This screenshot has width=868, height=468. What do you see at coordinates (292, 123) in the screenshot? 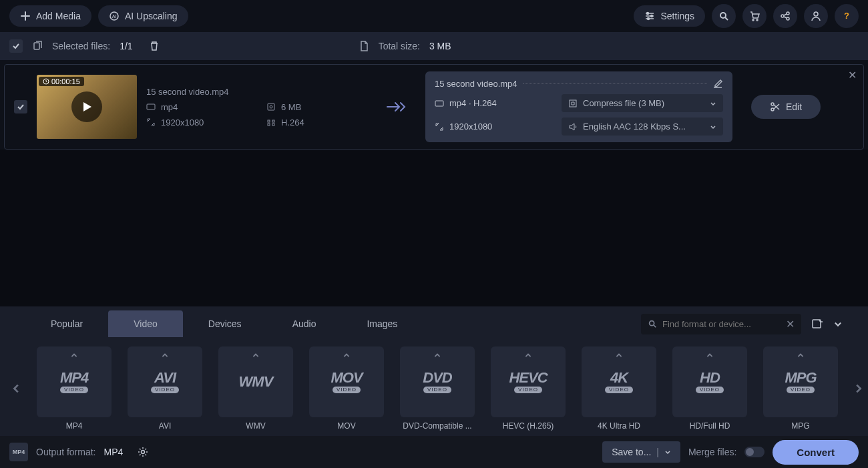
I see `source-codec: H.264` at bounding box center [292, 123].